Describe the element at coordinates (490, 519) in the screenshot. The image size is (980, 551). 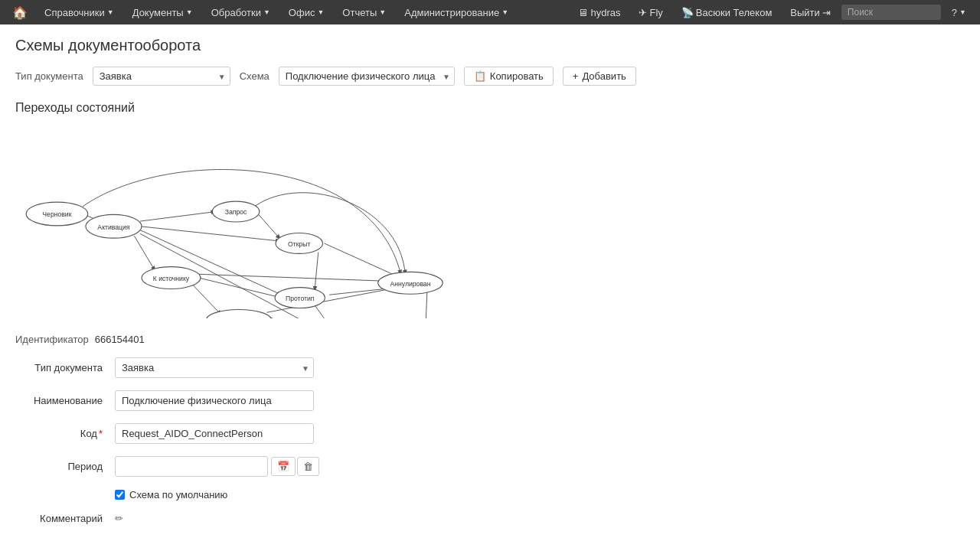
I see `form-comment-row: Комментарий ✏` at that location.